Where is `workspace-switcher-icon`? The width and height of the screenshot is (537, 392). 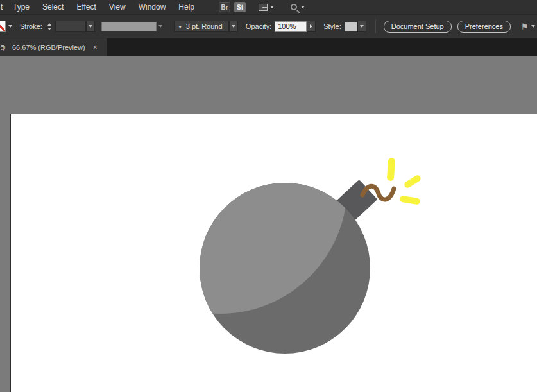 workspace-switcher-icon is located at coordinates (263, 8).